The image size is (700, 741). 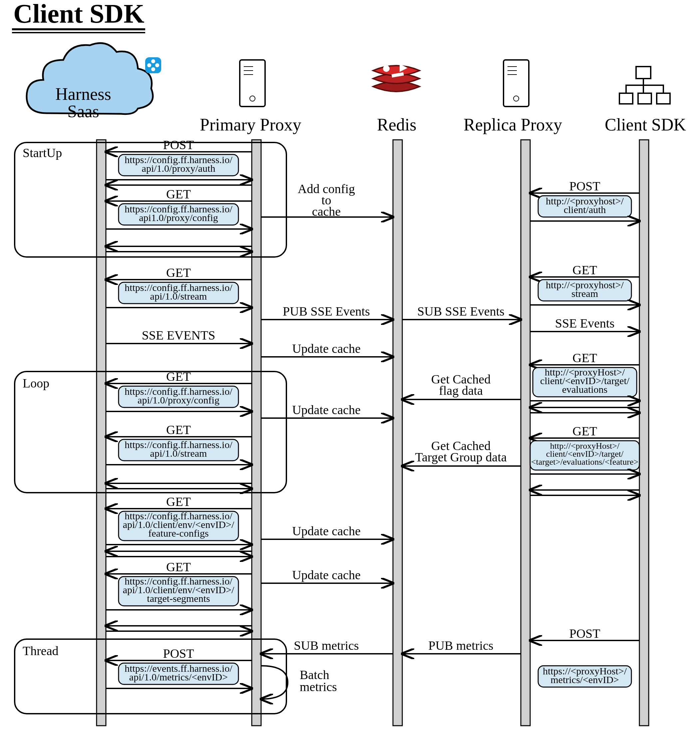 What do you see at coordinates (257, 433) in the screenshot?
I see `lifeline-primary` at bounding box center [257, 433].